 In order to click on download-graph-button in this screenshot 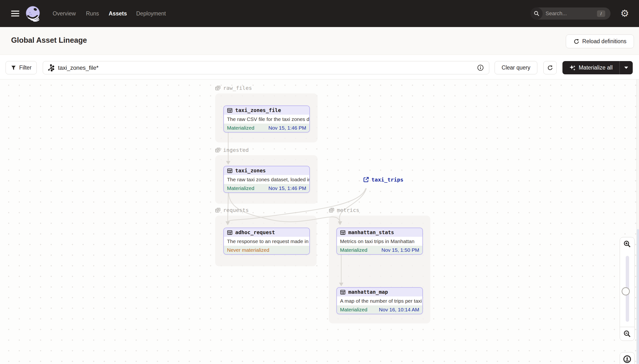, I will do `click(627, 358)`.